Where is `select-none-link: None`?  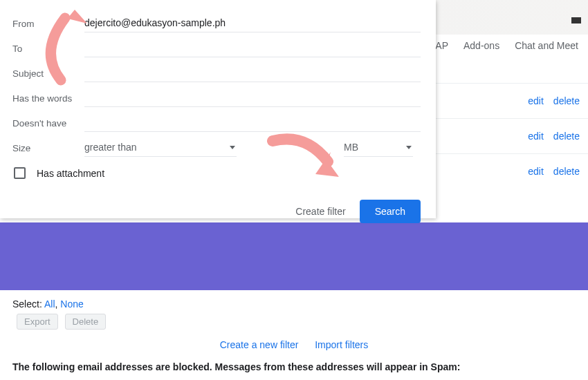 select-none-link: None is located at coordinates (72, 304).